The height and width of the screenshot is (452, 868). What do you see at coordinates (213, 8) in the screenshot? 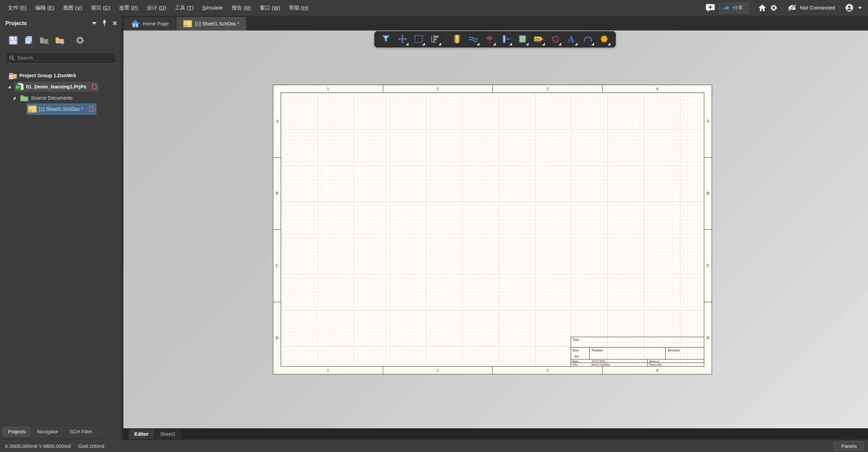
I see `menu-simulate: Simulate` at bounding box center [213, 8].